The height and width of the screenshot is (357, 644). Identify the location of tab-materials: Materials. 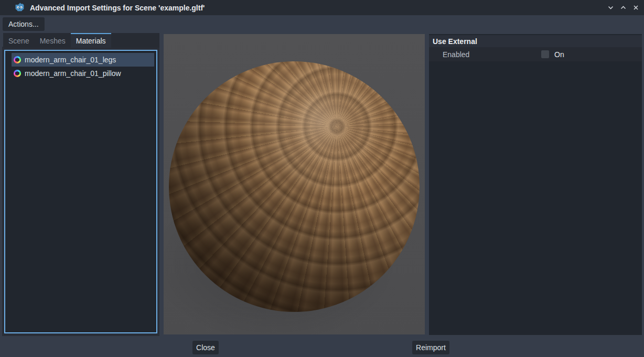
(91, 40).